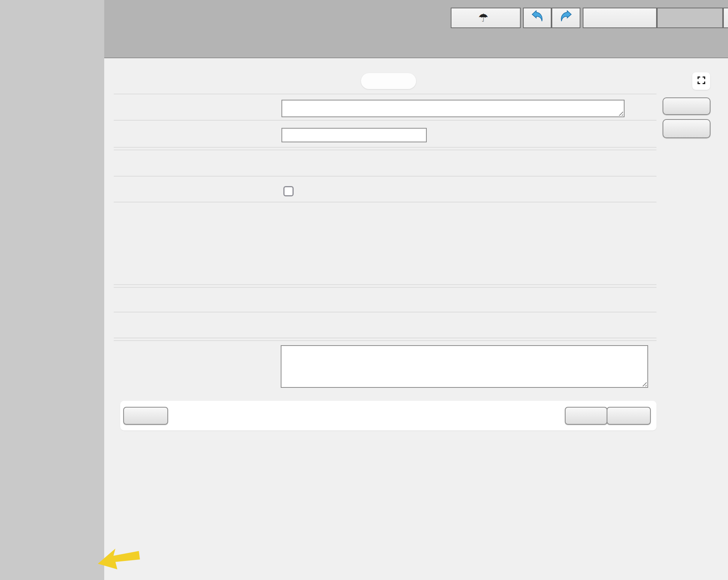 Image resolution: width=728 pixels, height=580 pixels. Describe the element at coordinates (416, 29) in the screenshot. I see `top-header-band: ☂` at that location.